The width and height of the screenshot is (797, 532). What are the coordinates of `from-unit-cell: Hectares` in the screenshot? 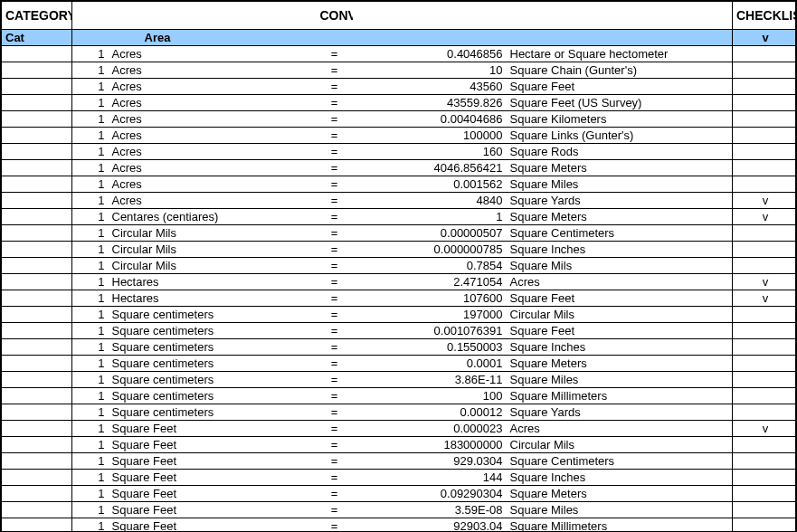 It's located at (213, 299).